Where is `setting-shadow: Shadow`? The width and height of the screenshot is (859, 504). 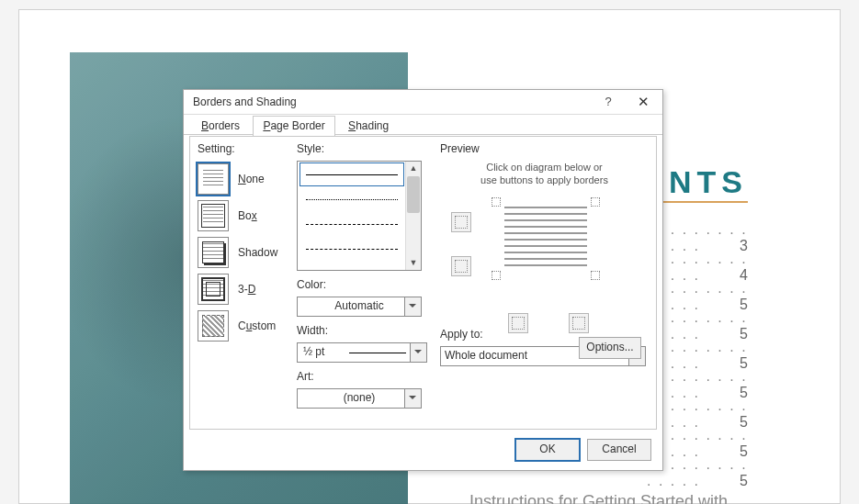
setting-shadow: Shadow is located at coordinates (243, 252).